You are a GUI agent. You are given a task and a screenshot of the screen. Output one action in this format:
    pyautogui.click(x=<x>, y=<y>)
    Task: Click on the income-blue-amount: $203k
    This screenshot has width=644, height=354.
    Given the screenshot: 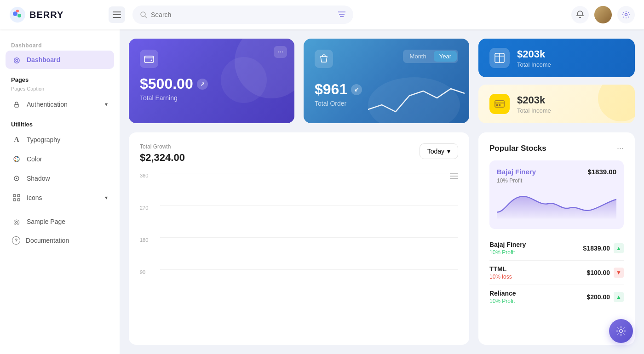 What is the action you would take?
    pyautogui.click(x=534, y=54)
    